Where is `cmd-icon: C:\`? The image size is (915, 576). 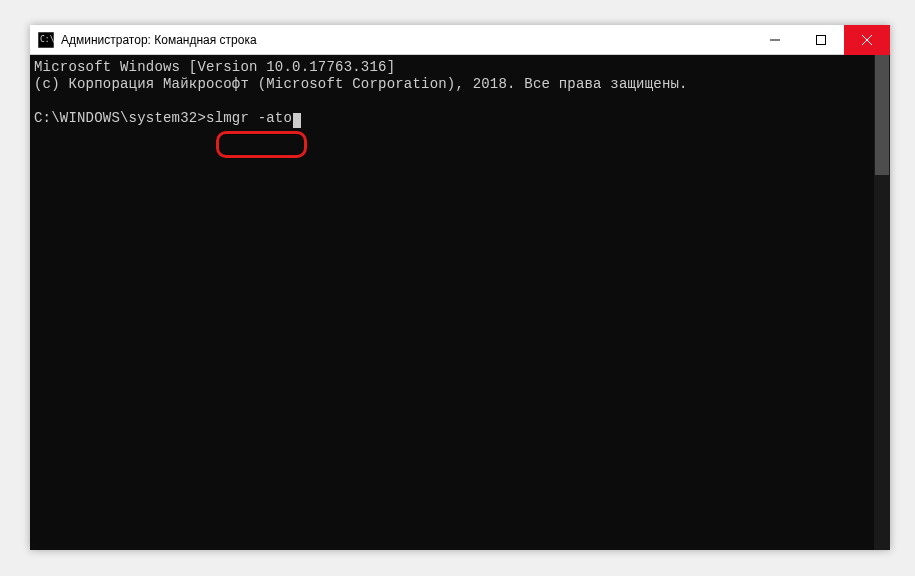
cmd-icon: C:\ is located at coordinates (46, 40).